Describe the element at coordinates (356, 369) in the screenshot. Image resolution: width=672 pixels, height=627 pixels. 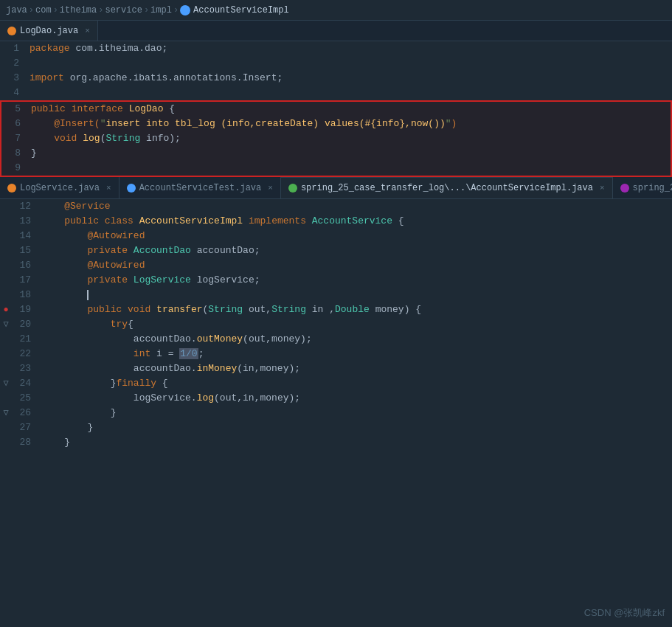
I see `line-content-23: accountDao.inMoney(in,money);` at that location.